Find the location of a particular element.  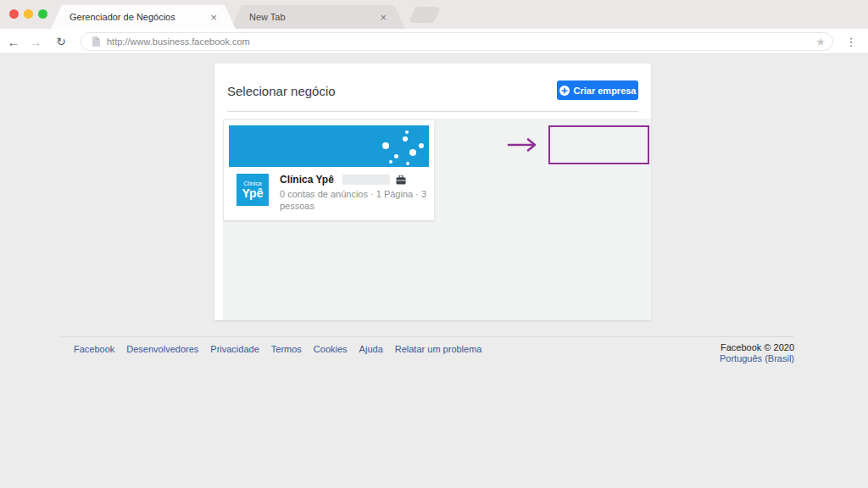

footer-link-termos: Termos is located at coordinates (287, 349).